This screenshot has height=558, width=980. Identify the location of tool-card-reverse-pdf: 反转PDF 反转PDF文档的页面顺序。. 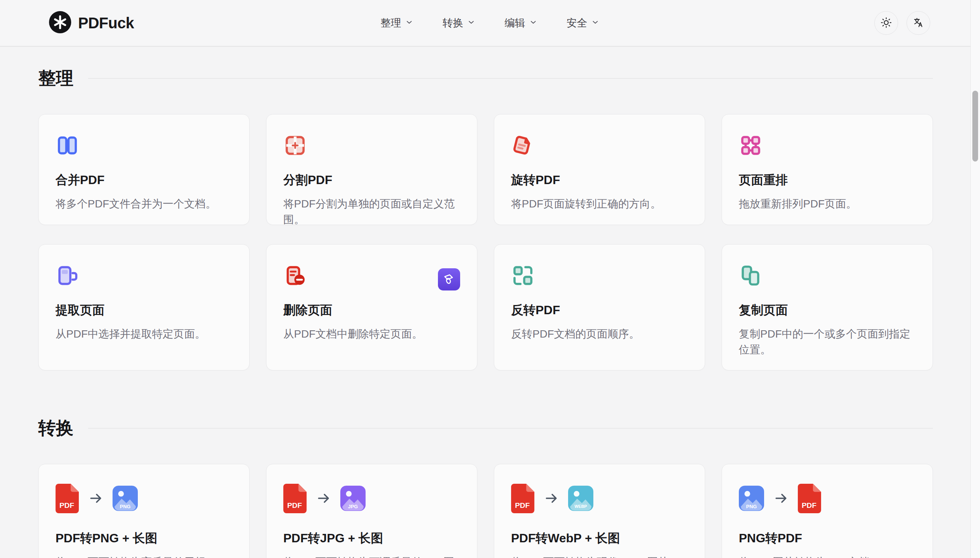
(599, 307).